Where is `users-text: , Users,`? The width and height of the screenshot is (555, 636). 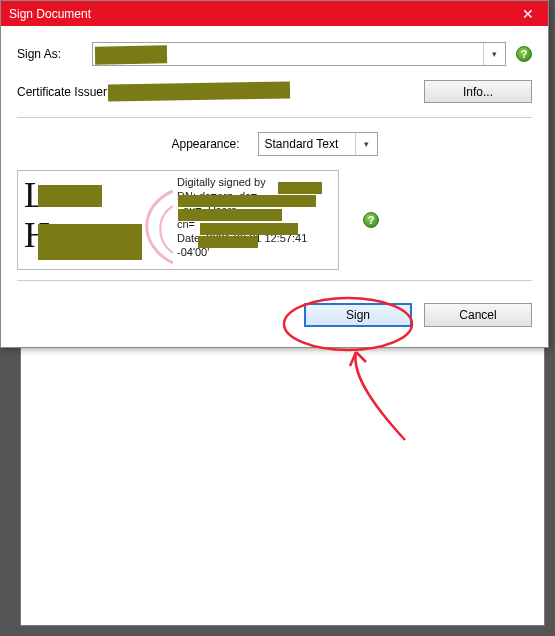
users-text: , Users, is located at coordinates (221, 210).